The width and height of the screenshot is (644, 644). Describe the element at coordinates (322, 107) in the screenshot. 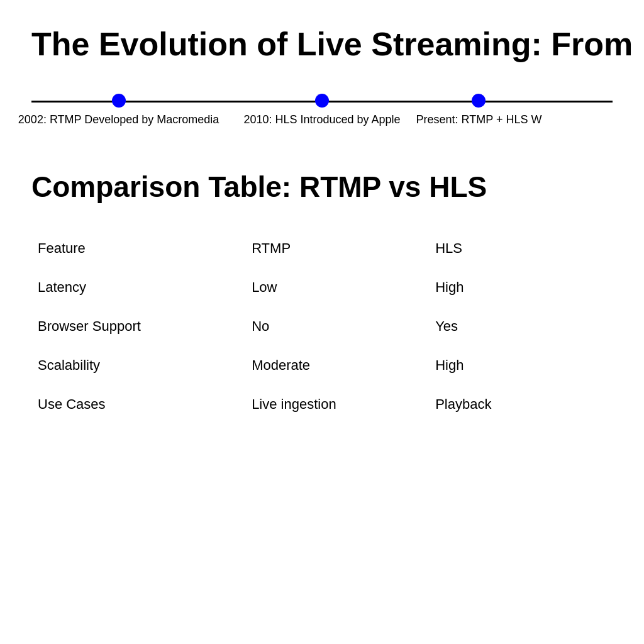

I see `timeline-container: 2002: RTMP Developed by Macromedia 2010:…` at that location.